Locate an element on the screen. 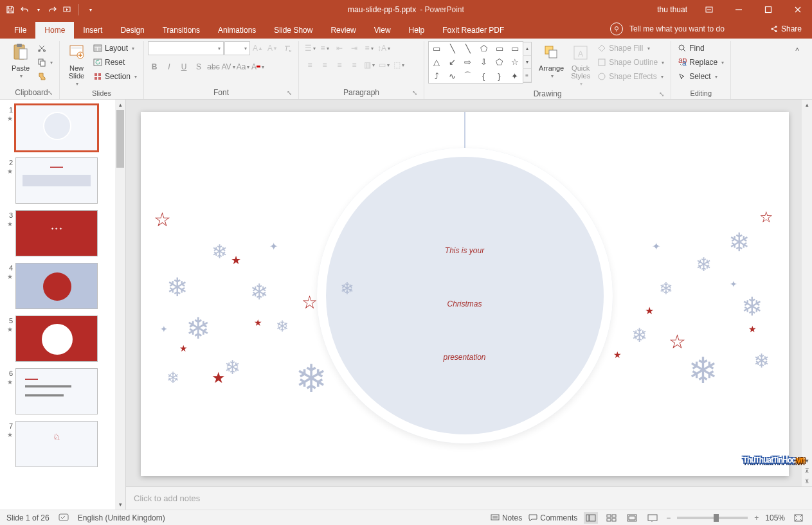 The image size is (812, 525). tab-design: Design is located at coordinates (132, 30).